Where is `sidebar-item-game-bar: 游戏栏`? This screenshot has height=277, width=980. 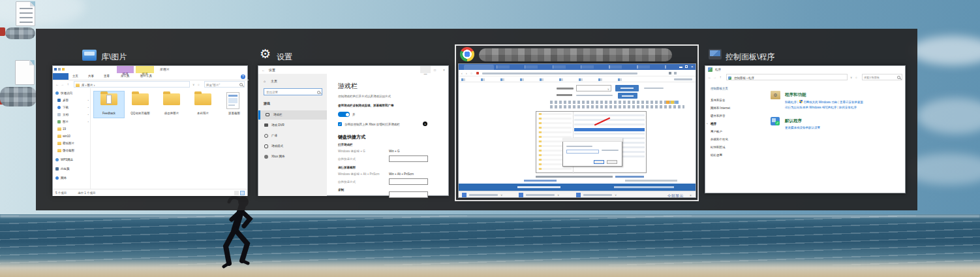 sidebar-item-game-bar: 游戏栏 is located at coordinates (292, 115).